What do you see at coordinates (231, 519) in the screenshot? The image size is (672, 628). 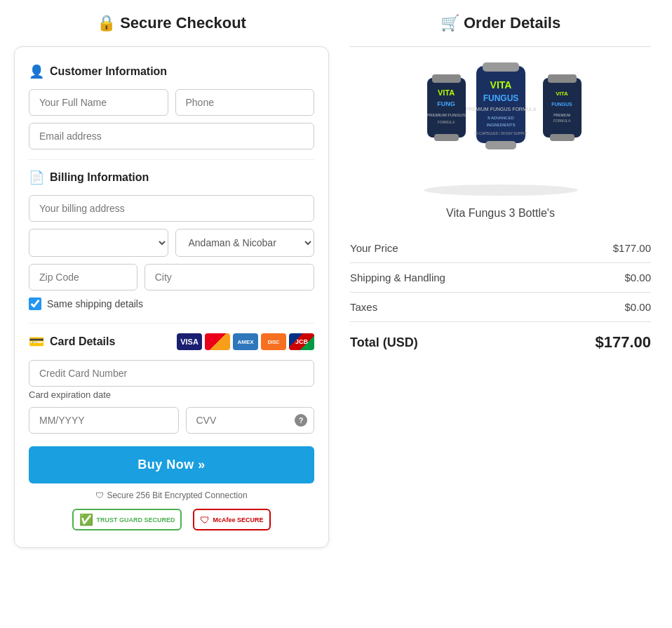 I see `mcafee-badge: 🛡 McAfee SECURE` at bounding box center [231, 519].